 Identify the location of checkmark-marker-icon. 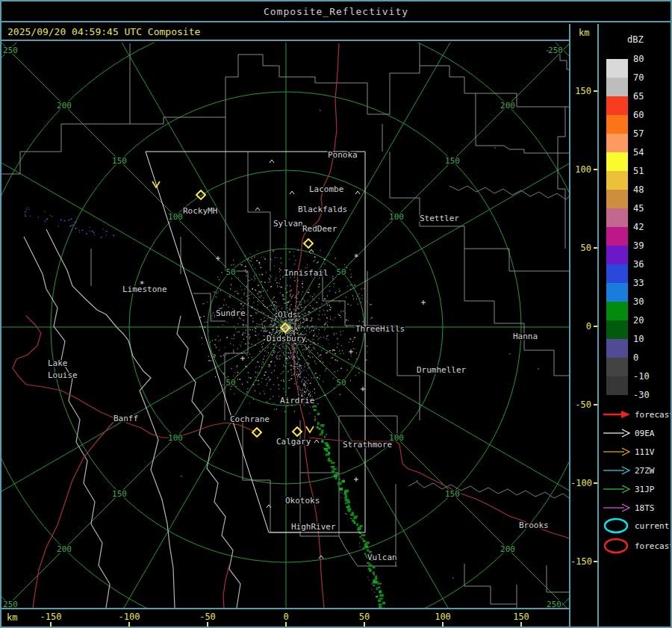
(310, 429).